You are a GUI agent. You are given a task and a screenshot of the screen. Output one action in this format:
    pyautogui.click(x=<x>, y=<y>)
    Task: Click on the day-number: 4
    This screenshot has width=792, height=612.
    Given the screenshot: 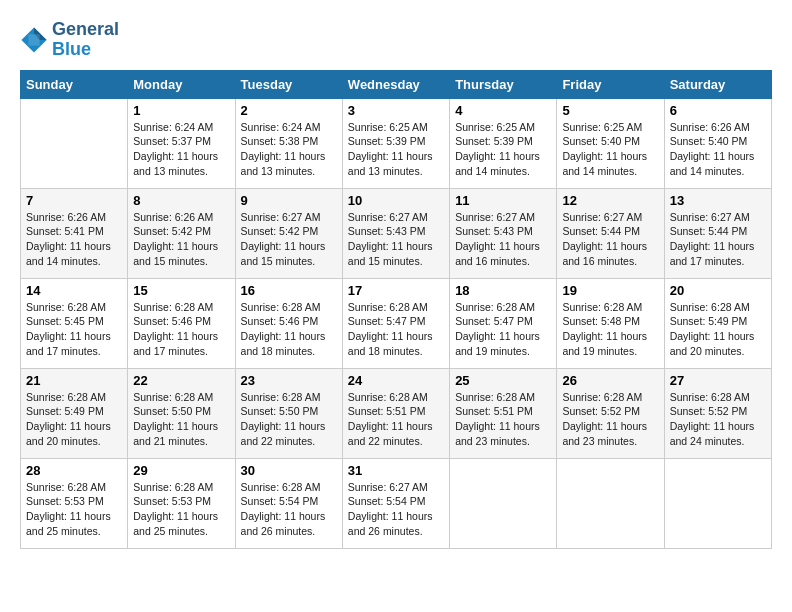 What is the action you would take?
    pyautogui.click(x=503, y=110)
    